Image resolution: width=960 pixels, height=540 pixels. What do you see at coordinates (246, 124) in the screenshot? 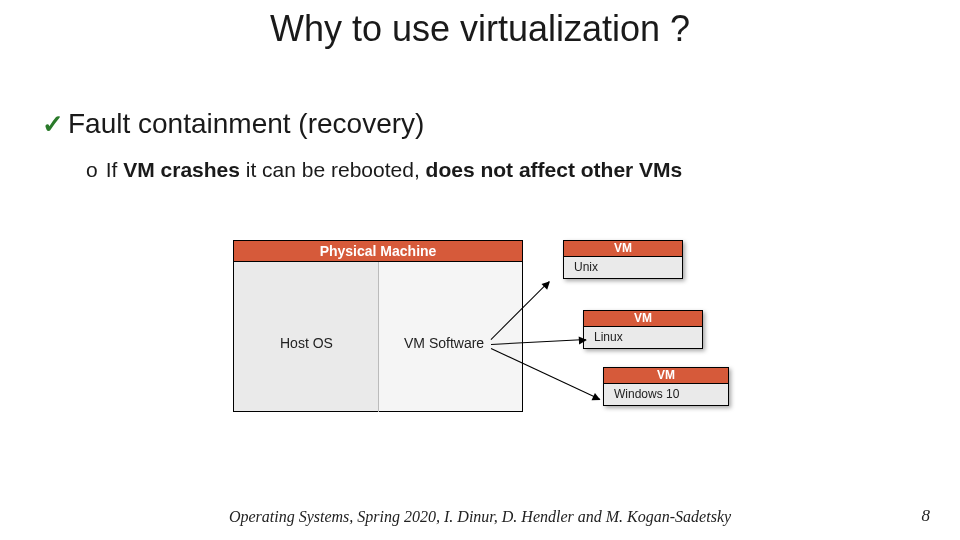
I see `bullet1-text: Fault containment (recovery)` at bounding box center [246, 124].